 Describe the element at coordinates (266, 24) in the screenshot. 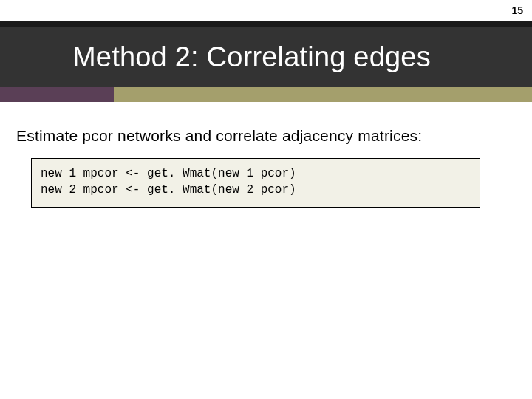

I see `top-divider` at that location.